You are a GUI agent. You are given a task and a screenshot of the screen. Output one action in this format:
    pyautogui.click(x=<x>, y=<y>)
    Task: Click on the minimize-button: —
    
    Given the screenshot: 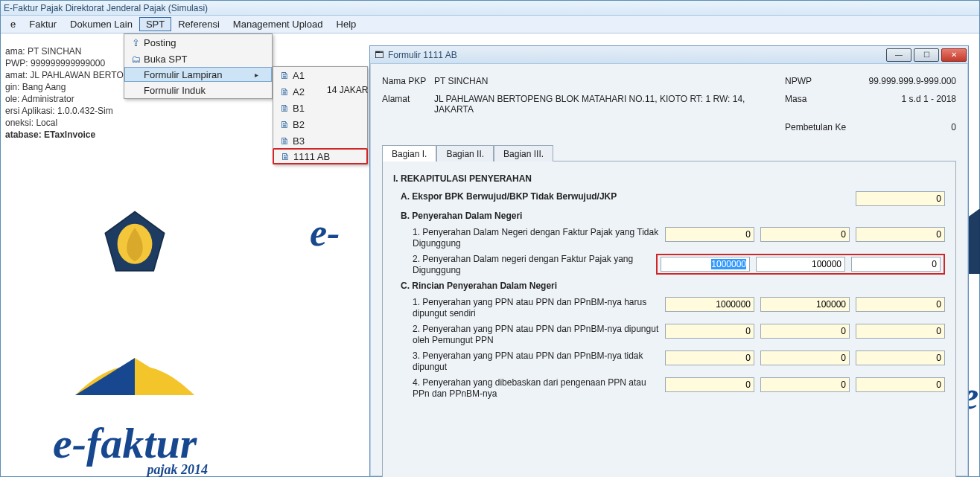 What is the action you would take?
    pyautogui.click(x=899, y=55)
    